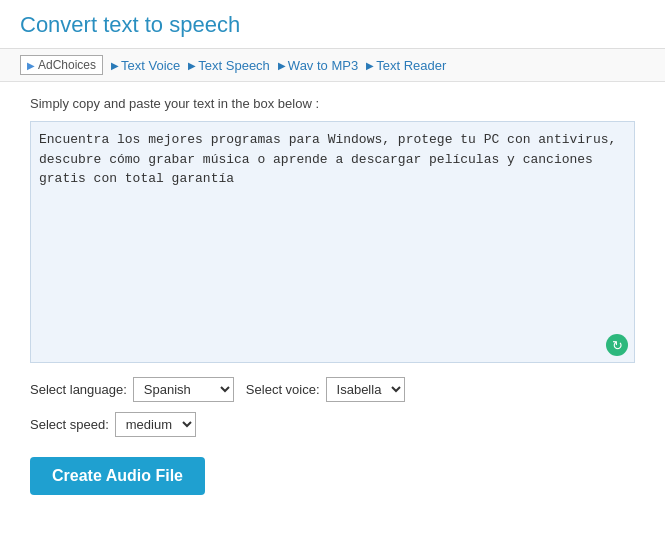 This screenshot has width=665, height=556. I want to click on speed-label: Select speed:, so click(70, 424).